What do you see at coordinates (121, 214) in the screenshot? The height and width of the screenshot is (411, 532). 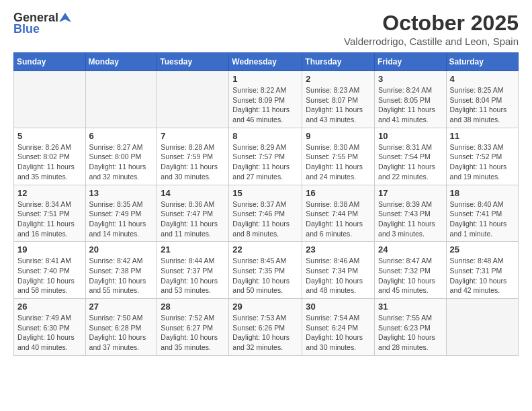 I see `calendar-cell: 13Sunrise: 8:35 AM Sunset: 7:49 PM Dayli…` at bounding box center [121, 214].